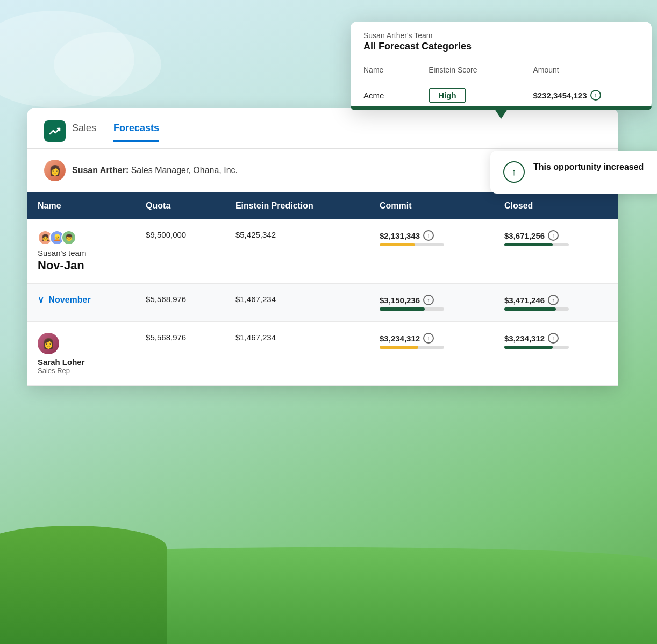 This screenshot has width=657, height=644. What do you see at coordinates (81, 266) in the screenshot?
I see `team-period: Nov-Jan` at bounding box center [81, 266].